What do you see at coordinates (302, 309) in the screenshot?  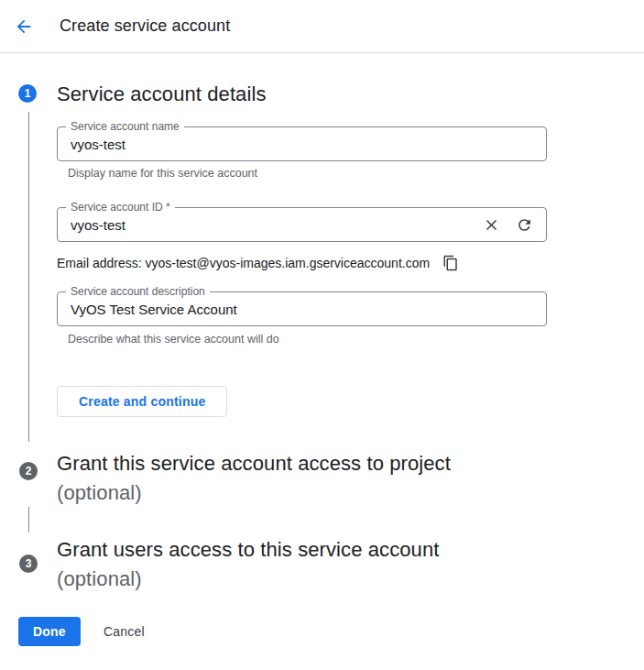 I see `service-account-description-input` at bounding box center [302, 309].